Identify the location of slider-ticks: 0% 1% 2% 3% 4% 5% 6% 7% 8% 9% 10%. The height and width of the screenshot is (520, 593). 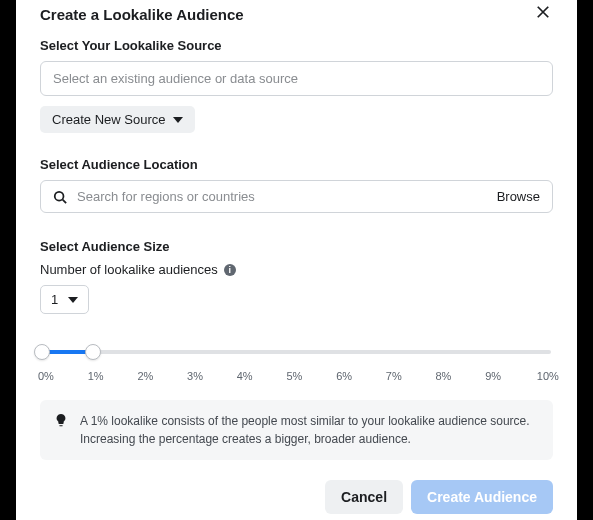
(298, 376).